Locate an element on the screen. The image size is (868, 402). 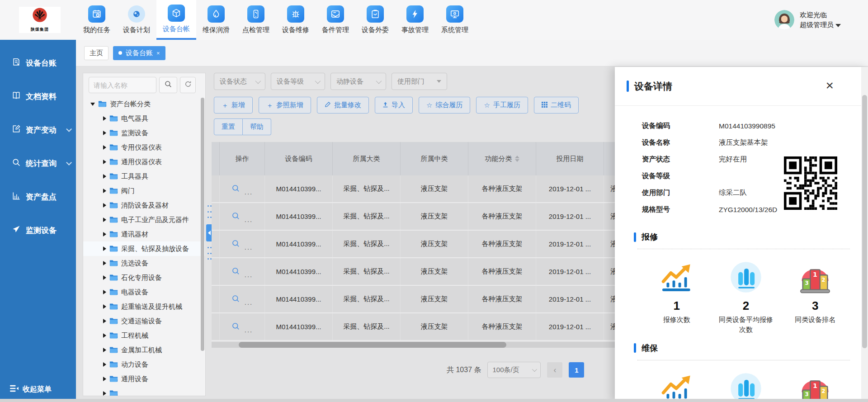
tree-node: 消防设备及器材 is located at coordinates (144, 205).